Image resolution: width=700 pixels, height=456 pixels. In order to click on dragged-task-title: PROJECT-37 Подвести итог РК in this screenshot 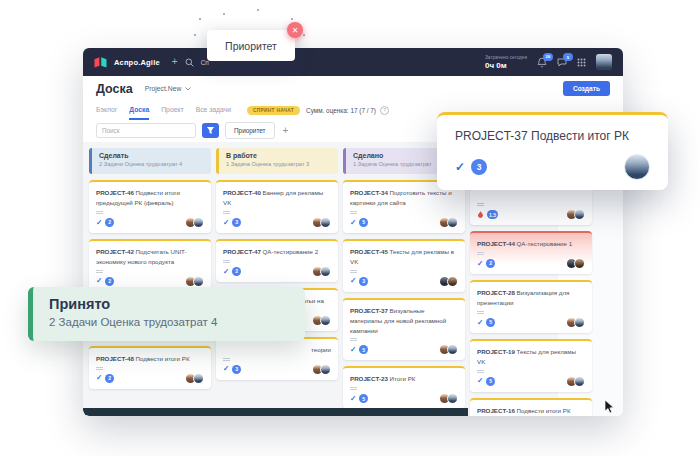, I will do `click(552, 136)`.